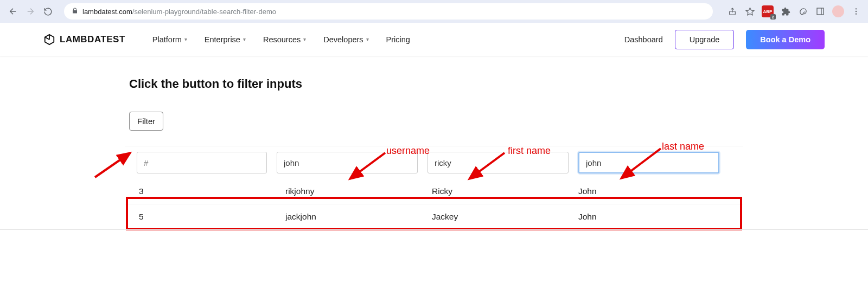 This screenshot has height=290, width=868. What do you see at coordinates (13, 11) in the screenshot?
I see `back-button` at bounding box center [13, 11].